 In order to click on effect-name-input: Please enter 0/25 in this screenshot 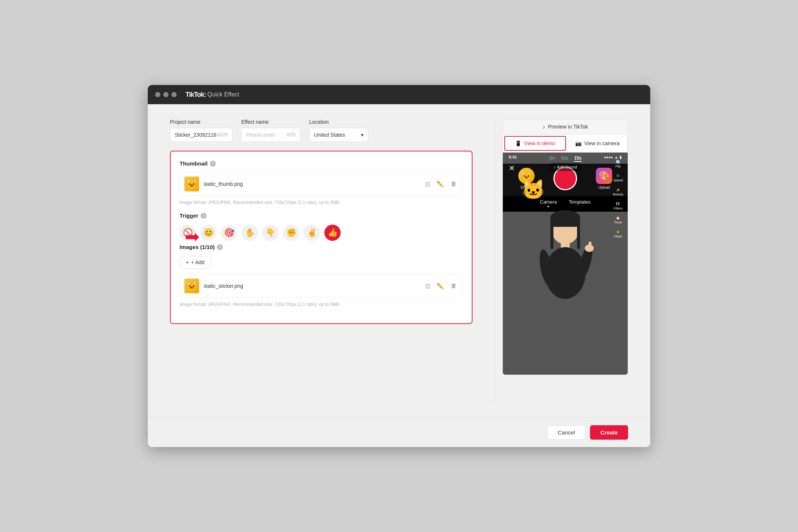, I will do `click(271, 135)`.